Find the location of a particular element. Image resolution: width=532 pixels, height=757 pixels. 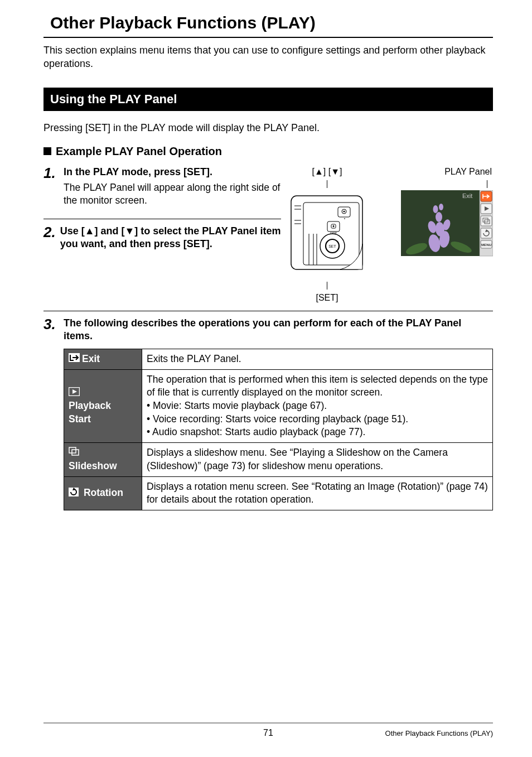

step-2-title: Use [▲] and [▼] to select the PLAY Panel… is located at coordinates (171, 238).